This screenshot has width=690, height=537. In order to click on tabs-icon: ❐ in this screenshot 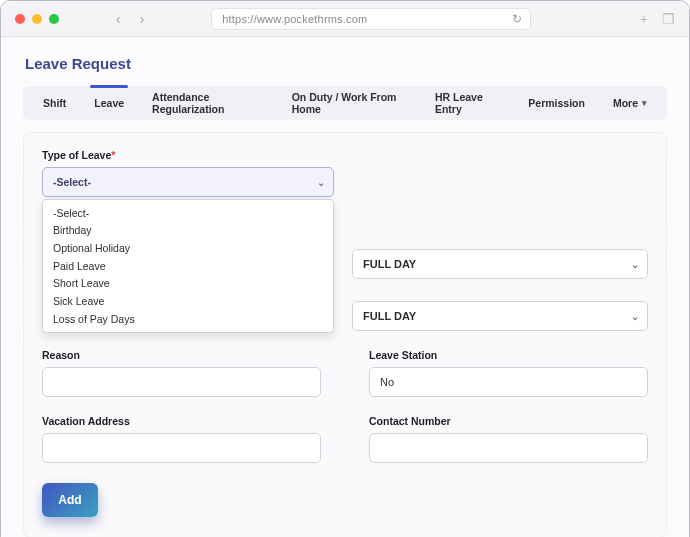, I will do `click(668, 19)`.